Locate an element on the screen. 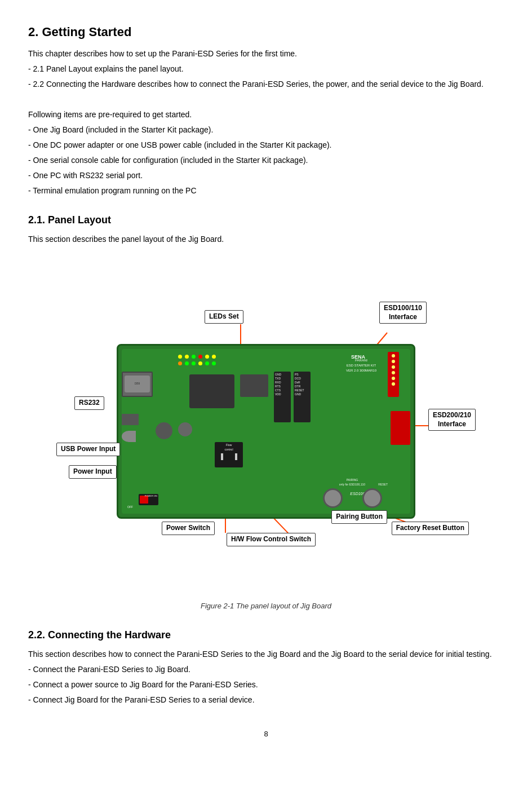 Image resolution: width=532 pixels, height=808 pixels. intro-p7: - One DC power adapter or one USB power … is located at coordinates (266, 145).